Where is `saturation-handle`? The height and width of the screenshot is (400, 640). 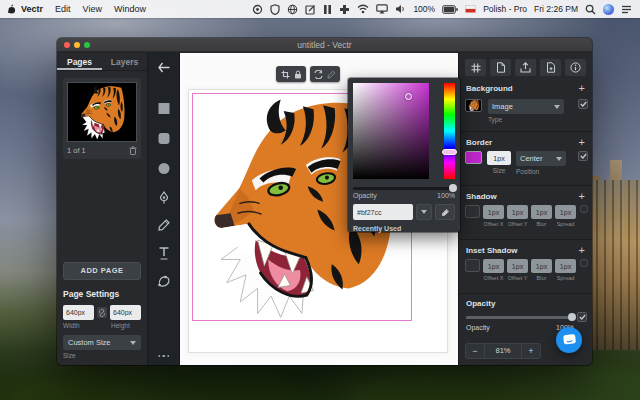 saturation-handle is located at coordinates (408, 96).